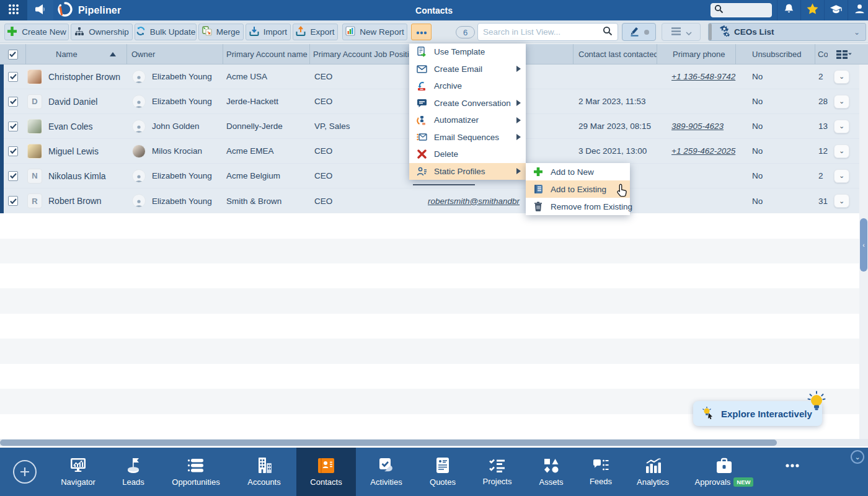  What do you see at coordinates (812, 10) in the screenshot?
I see `favorites-button` at bounding box center [812, 10].